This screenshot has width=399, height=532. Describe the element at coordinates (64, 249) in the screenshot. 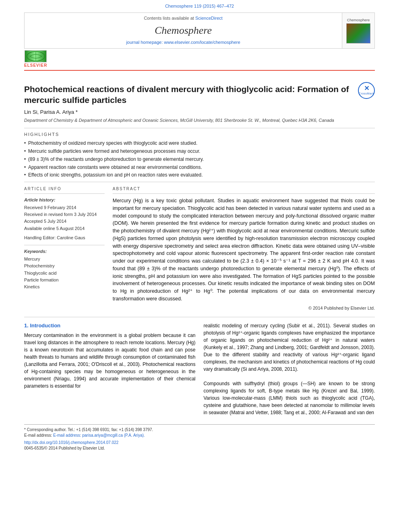

I see `article-info-col: ARTICLE INFO Article history: Received 9…` at that location.